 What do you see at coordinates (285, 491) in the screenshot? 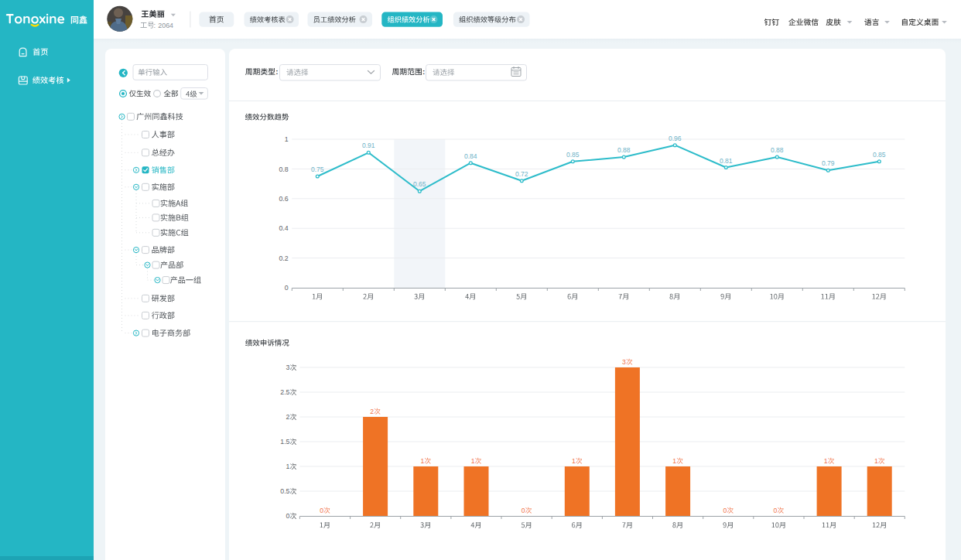
I see `svg-text: 0.5` at bounding box center [285, 491].